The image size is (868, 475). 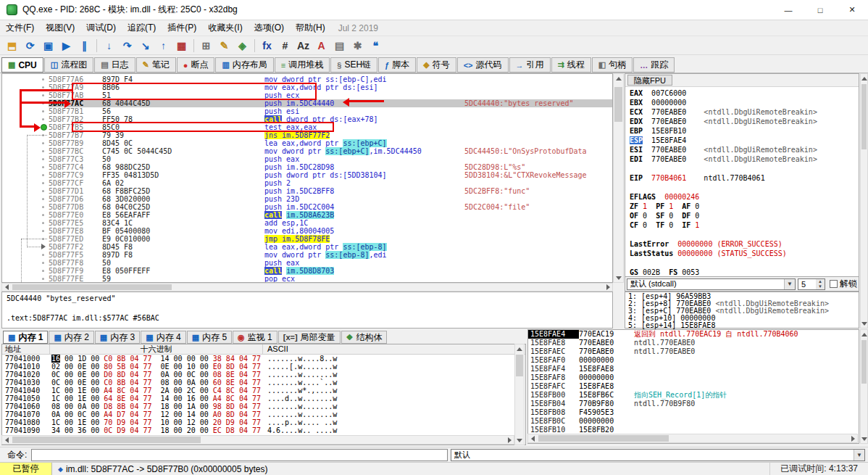 What do you see at coordinates (309, 337) in the screenshot?
I see `tab-locals: [x=]局部变量` at bounding box center [309, 337].